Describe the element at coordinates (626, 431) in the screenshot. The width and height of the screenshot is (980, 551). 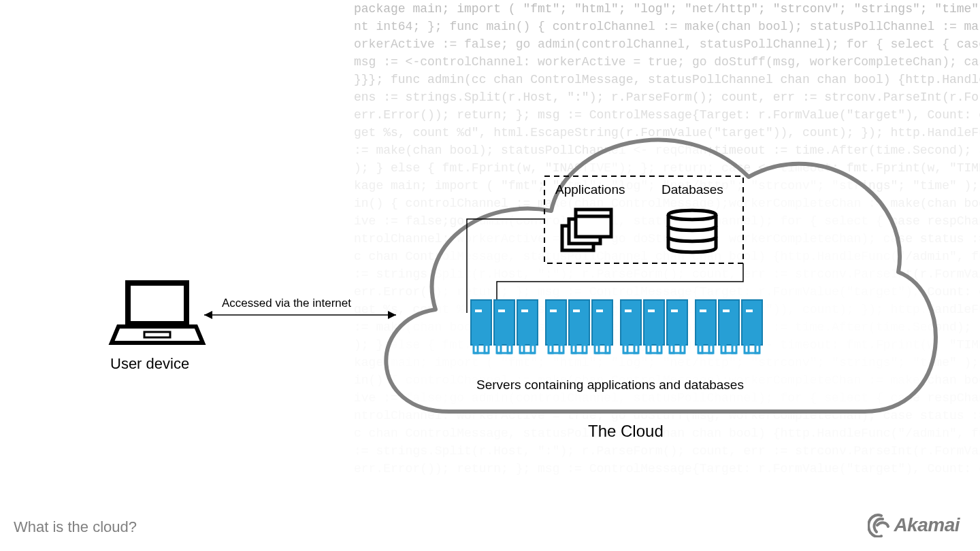
I see `cloud-title: The Cloud` at that location.